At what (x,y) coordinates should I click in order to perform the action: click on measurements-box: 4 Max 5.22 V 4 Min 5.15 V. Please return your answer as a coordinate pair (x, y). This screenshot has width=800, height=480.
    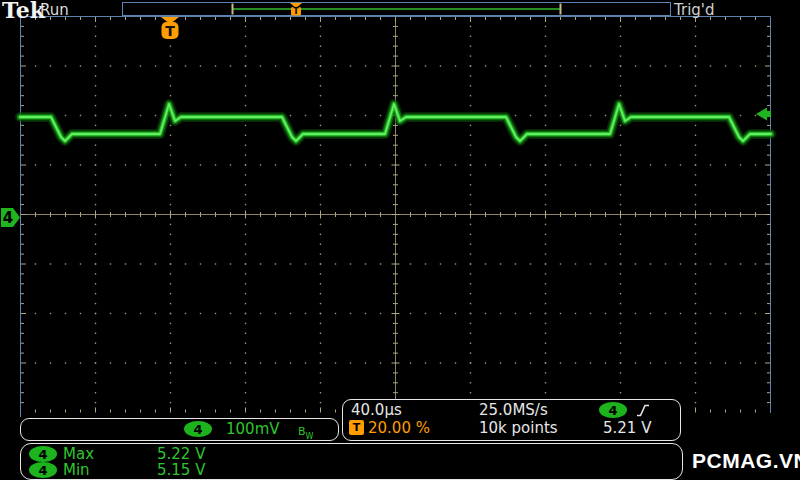
    Looking at the image, I should click on (352, 462).